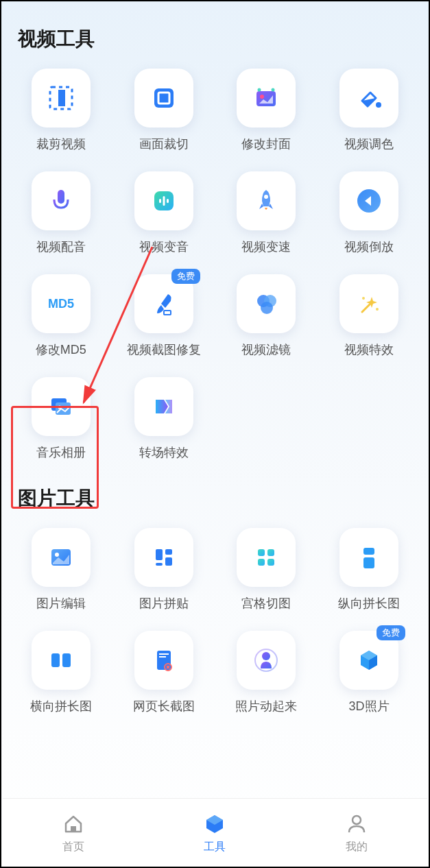  Describe the element at coordinates (164, 419) in the screenshot. I see `tool-transition: 转场特效` at that location.